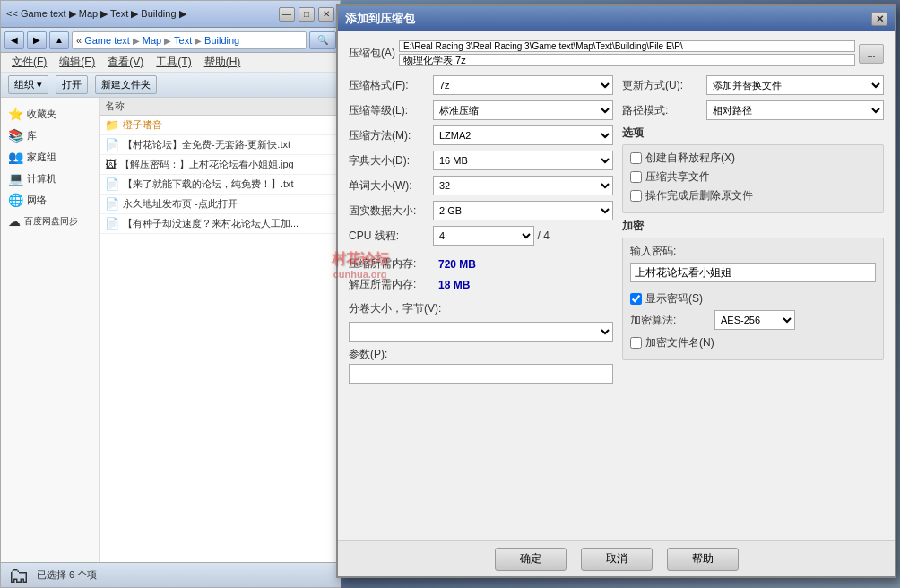 The width and height of the screenshot is (900, 588). What do you see at coordinates (41, 179) in the screenshot?
I see `computer-label: 计算机` at bounding box center [41, 179].